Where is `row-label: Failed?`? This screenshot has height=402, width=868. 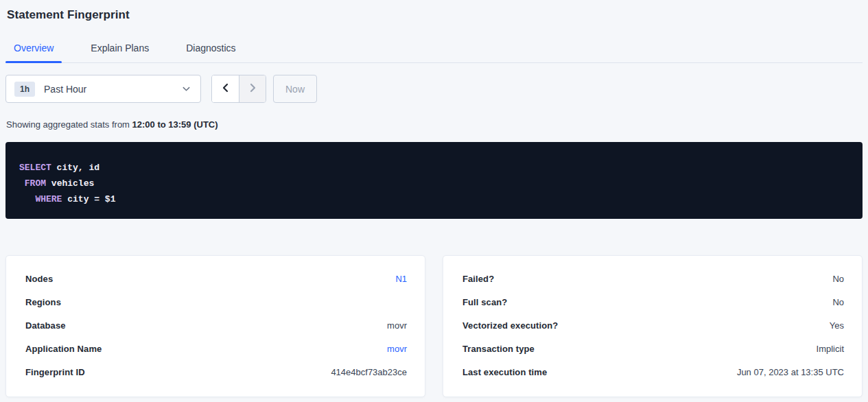 row-label: Failed? is located at coordinates (478, 279).